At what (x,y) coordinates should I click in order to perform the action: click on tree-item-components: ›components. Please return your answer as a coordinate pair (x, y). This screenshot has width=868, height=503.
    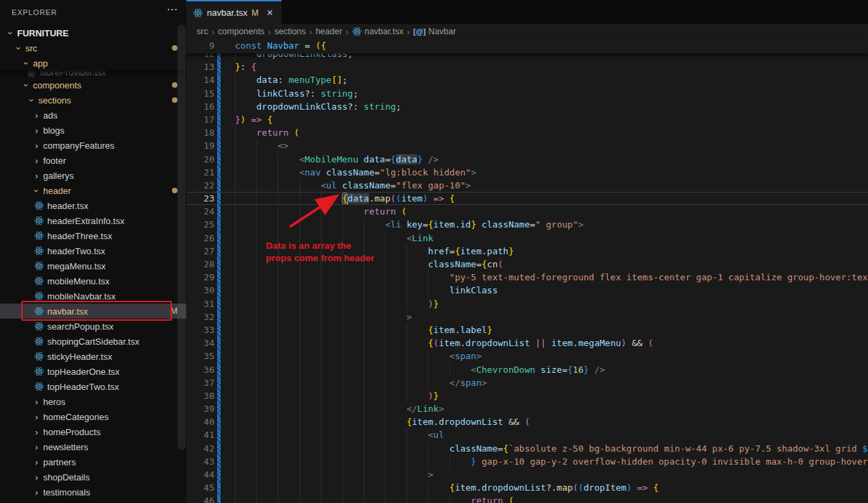
    Looking at the image, I should click on (93, 85).